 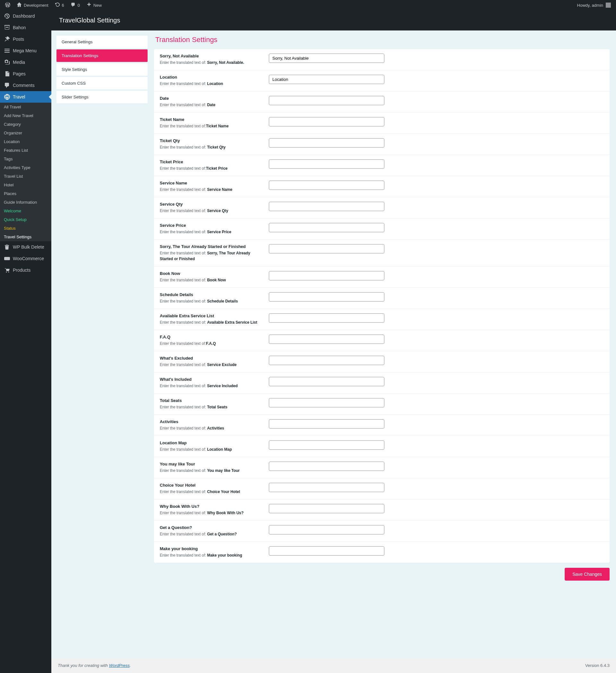 What do you see at coordinates (382, 362) in the screenshot?
I see `field-row: What's ExcludedEnter the translated text…` at bounding box center [382, 362].